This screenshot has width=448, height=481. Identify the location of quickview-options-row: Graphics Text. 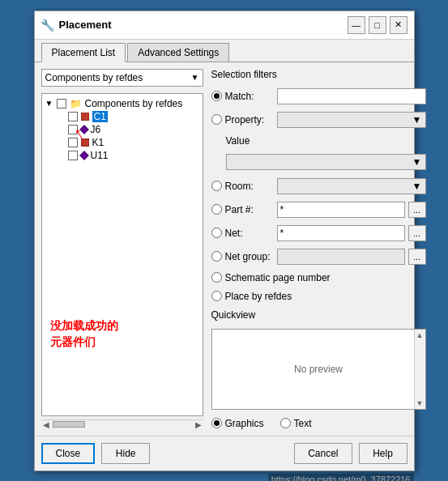
(319, 424).